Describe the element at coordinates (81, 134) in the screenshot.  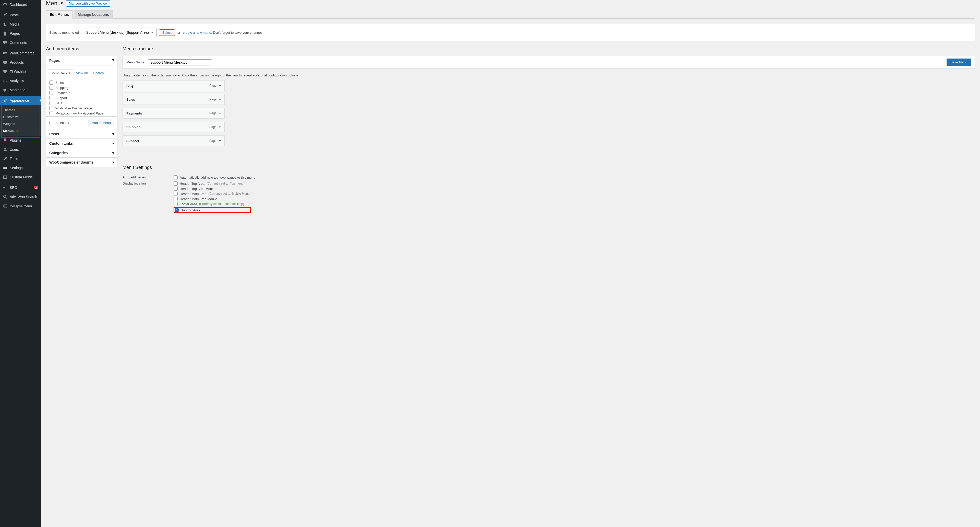
I see `accordion-posts-header: Posts ▾` at that location.